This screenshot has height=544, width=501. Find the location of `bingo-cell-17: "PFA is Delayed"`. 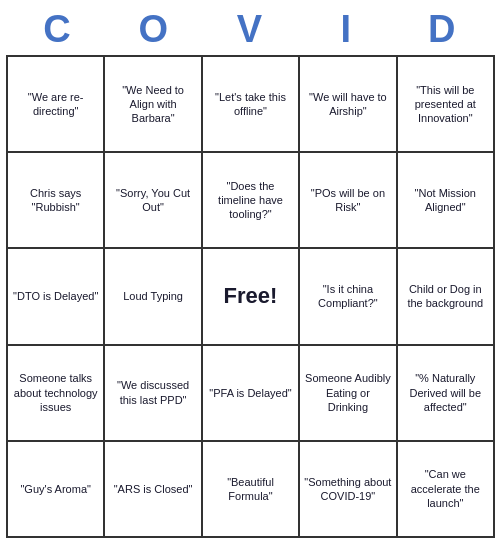

bingo-cell-17: "PFA is Delayed" is located at coordinates (252, 394).